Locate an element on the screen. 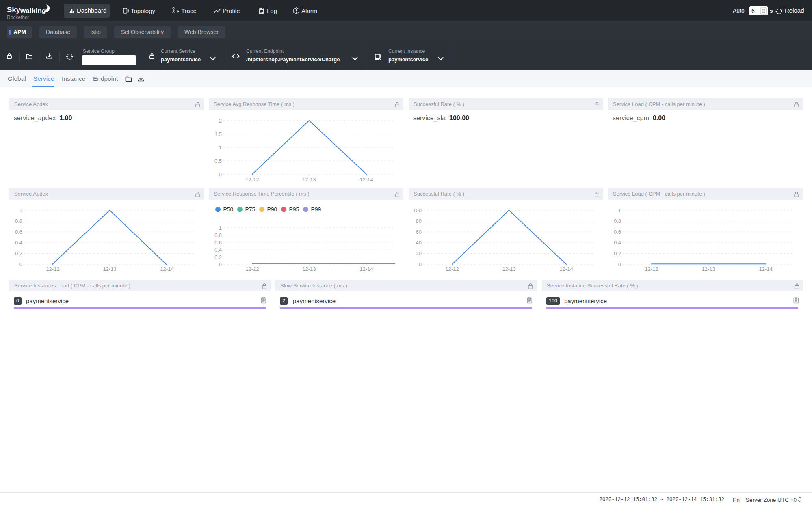 Image resolution: width=812 pixels, height=507 pixels. svg-text: 80 is located at coordinates (419, 221).